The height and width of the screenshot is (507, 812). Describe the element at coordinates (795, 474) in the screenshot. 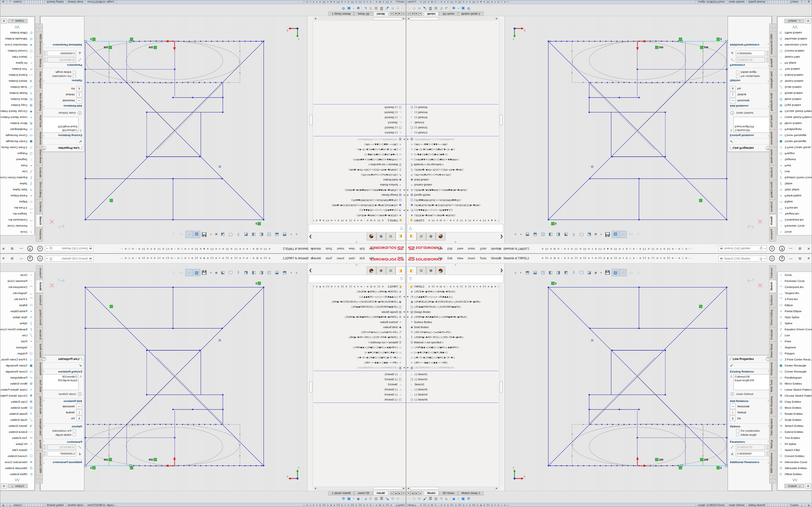

I see `flyout-item: ⊏ Offset Entities` at that location.